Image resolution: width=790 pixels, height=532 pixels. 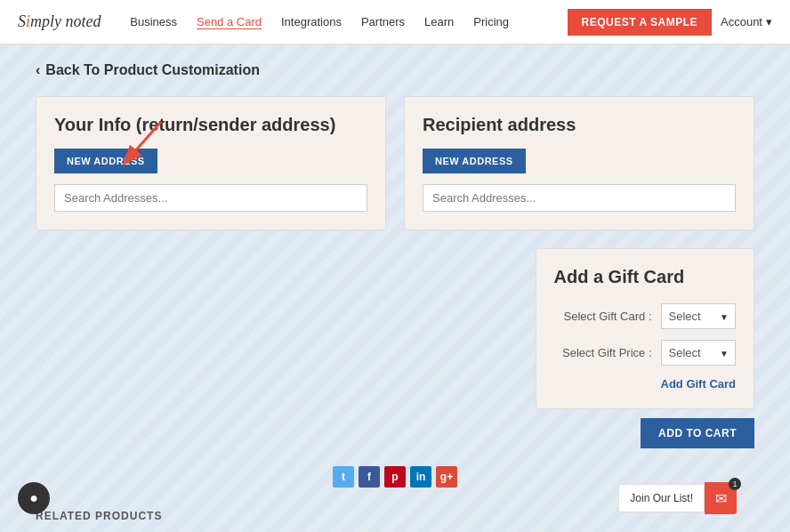 What do you see at coordinates (474, 161) in the screenshot?
I see `recipient-new-address-button: NEW ADDRESS` at bounding box center [474, 161].